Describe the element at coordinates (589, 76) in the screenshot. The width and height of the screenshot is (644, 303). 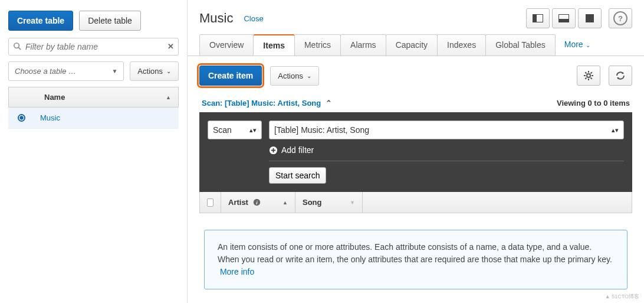
I see `settings-button` at that location.